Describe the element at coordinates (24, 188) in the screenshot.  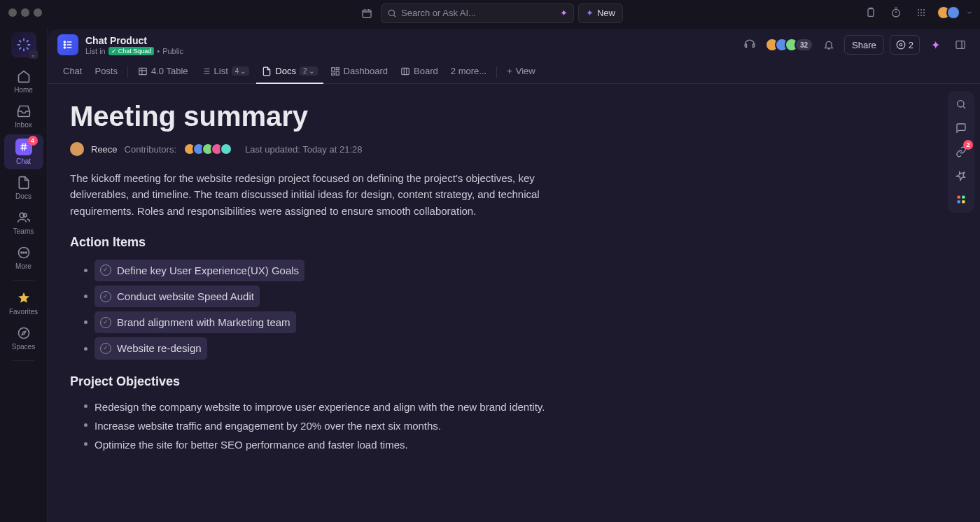
I see `sidebar-item-docs: Docs` at that location.